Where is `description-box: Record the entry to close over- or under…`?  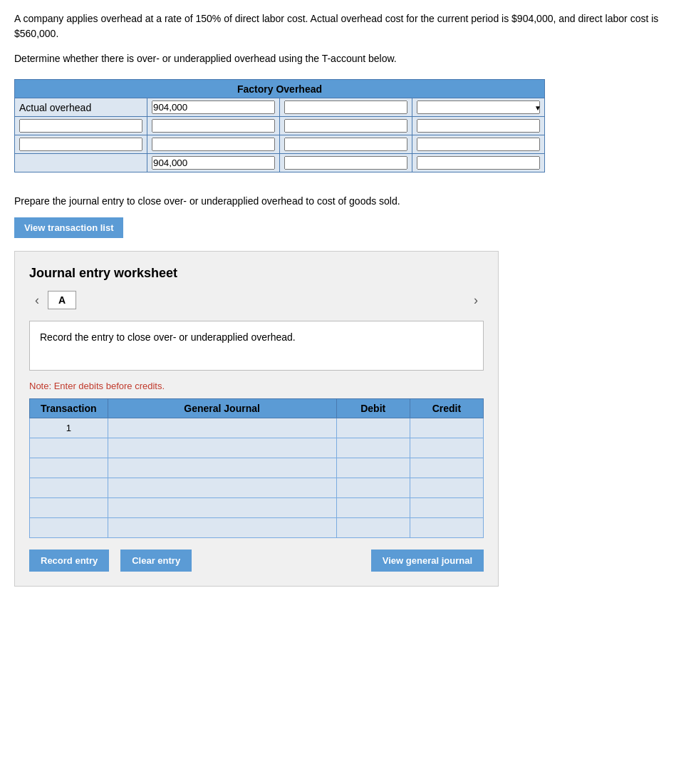
description-box: Record the entry to close over- or under… is located at coordinates (256, 346).